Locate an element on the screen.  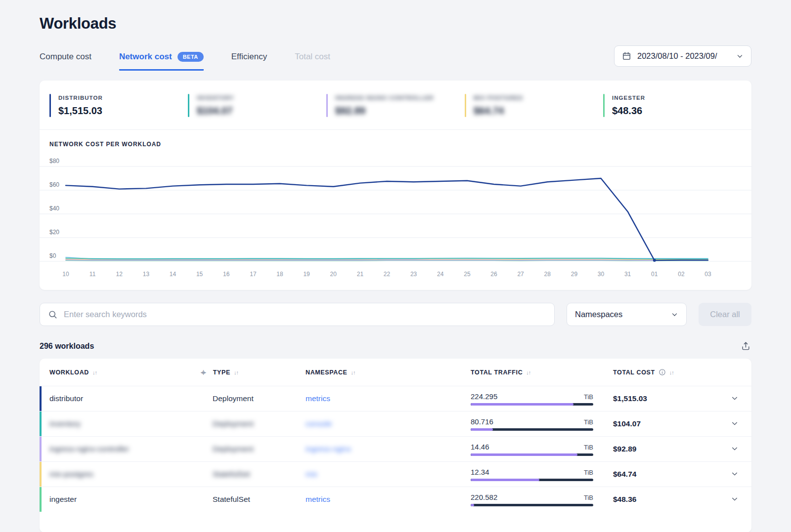
search-box is located at coordinates (297, 314).